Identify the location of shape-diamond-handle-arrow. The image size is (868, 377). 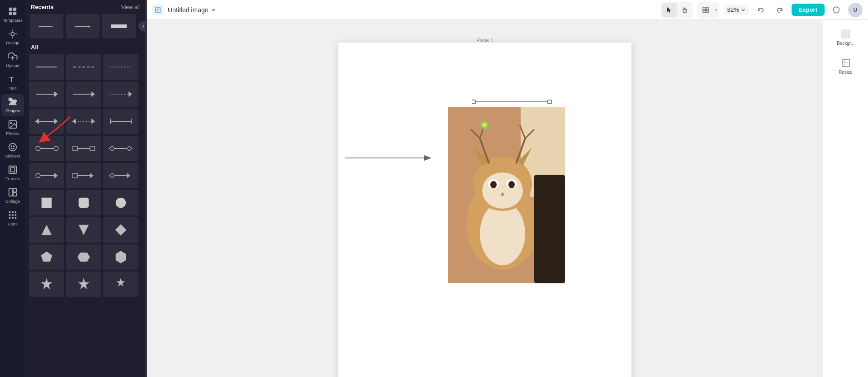
(121, 148).